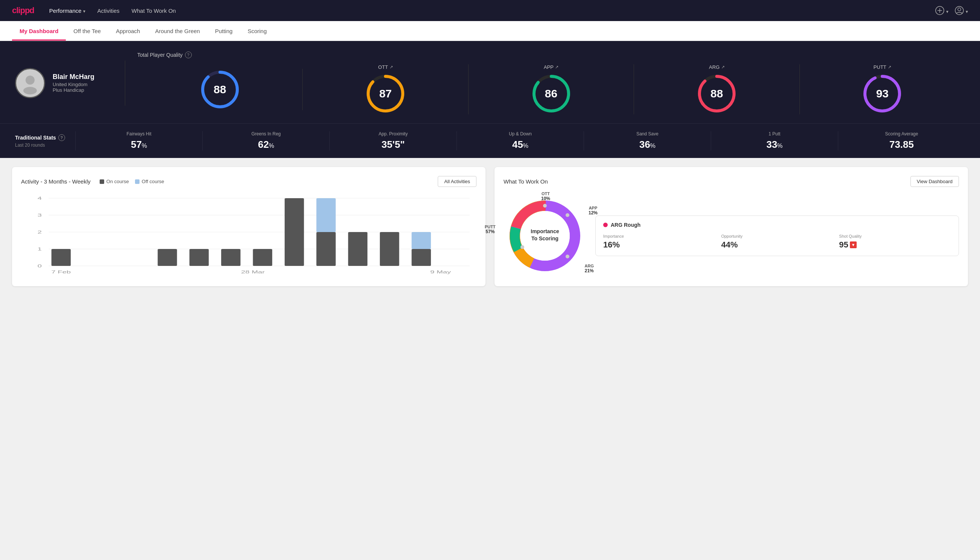 Image resolution: width=980 pixels, height=560 pixels. Describe the element at coordinates (128, 31) in the screenshot. I see `tab-approach: Approach` at that location.